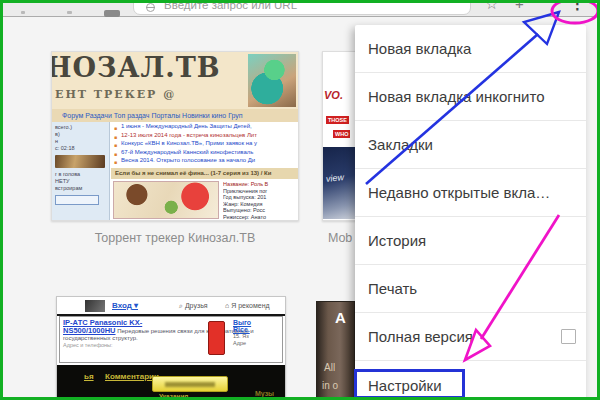 This screenshot has width=600, height=400. I want to click on speed-dial-tile-music: Вход ▾ ⌕ Друзья ⌂ Я рекоменд IP-АТС Pana…, so click(171, 348).